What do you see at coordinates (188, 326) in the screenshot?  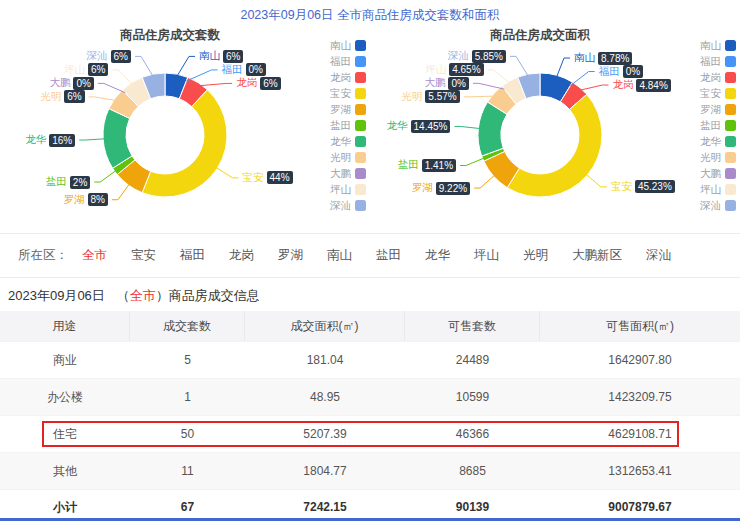 I see `column-header: 成交套数` at bounding box center [188, 326].